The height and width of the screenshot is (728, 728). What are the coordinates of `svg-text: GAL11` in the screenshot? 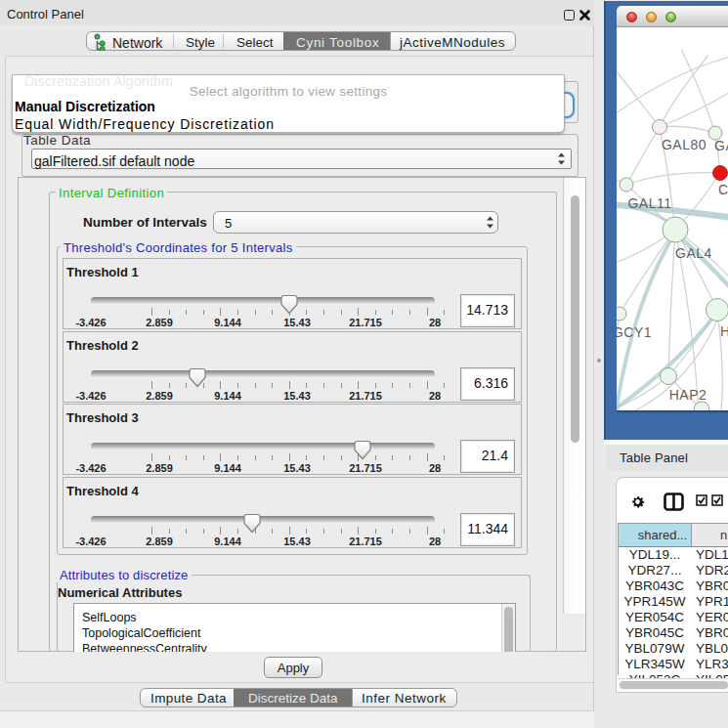 It's located at (649, 203).